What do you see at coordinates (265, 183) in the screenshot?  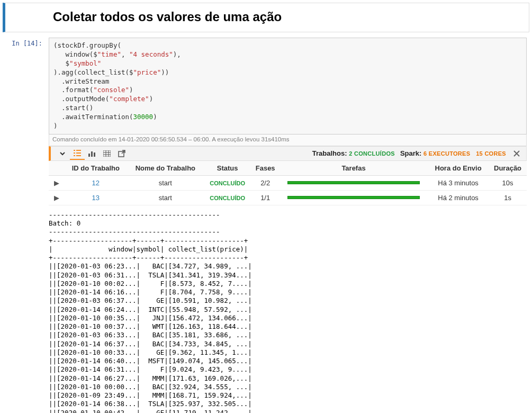 I see `job-stages: 2/2` at bounding box center [265, 183].